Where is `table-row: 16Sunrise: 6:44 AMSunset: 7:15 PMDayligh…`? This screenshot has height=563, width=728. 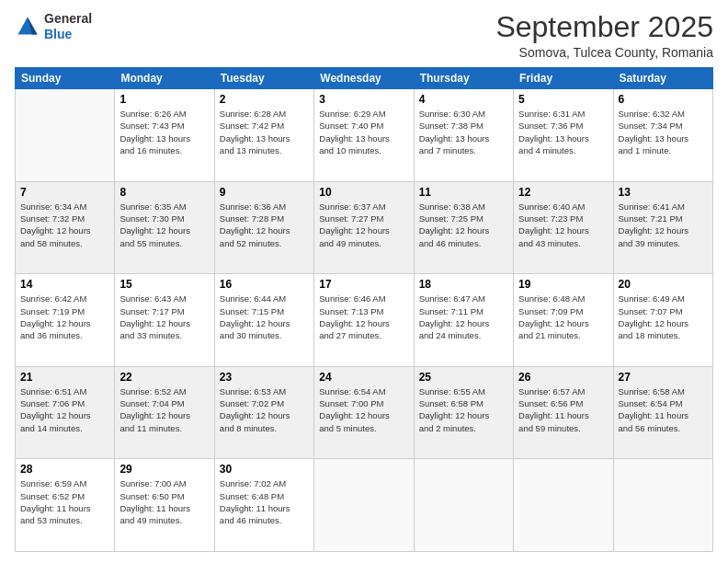 table-row: 16Sunrise: 6:44 AMSunset: 7:15 PMDayligh… is located at coordinates (264, 320).